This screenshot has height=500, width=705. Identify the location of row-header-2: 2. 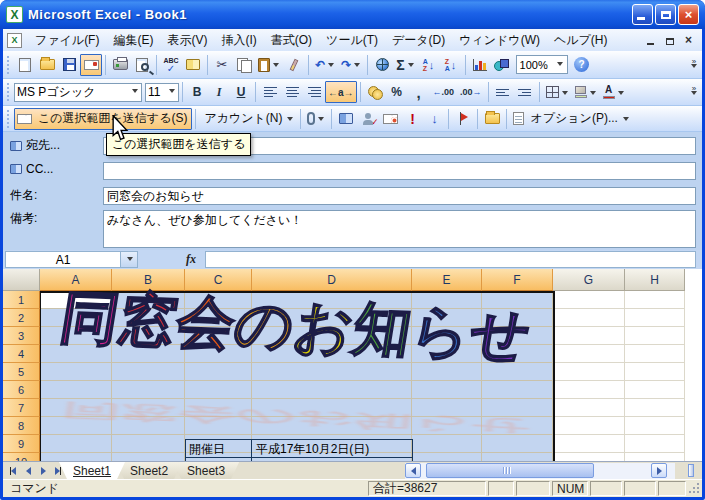
(22, 318).